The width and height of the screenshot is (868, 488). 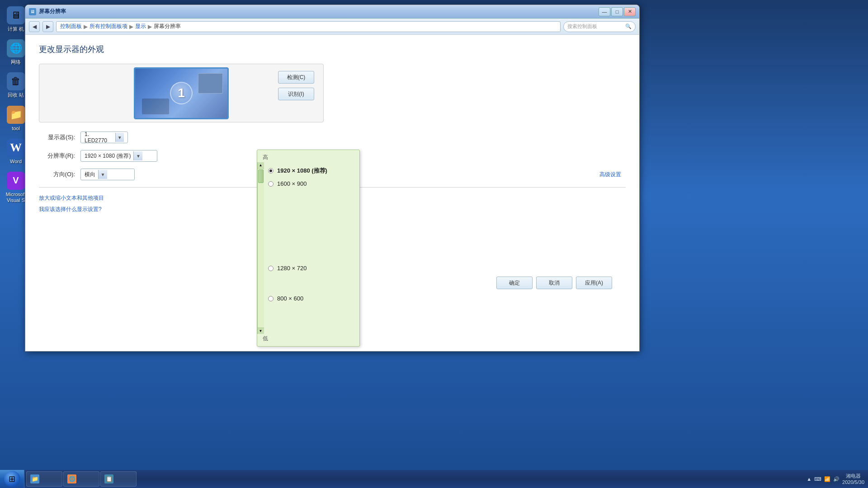 What do you see at coordinates (836, 479) in the screenshot?
I see `tray-volume-icon: 🔊` at bounding box center [836, 479].